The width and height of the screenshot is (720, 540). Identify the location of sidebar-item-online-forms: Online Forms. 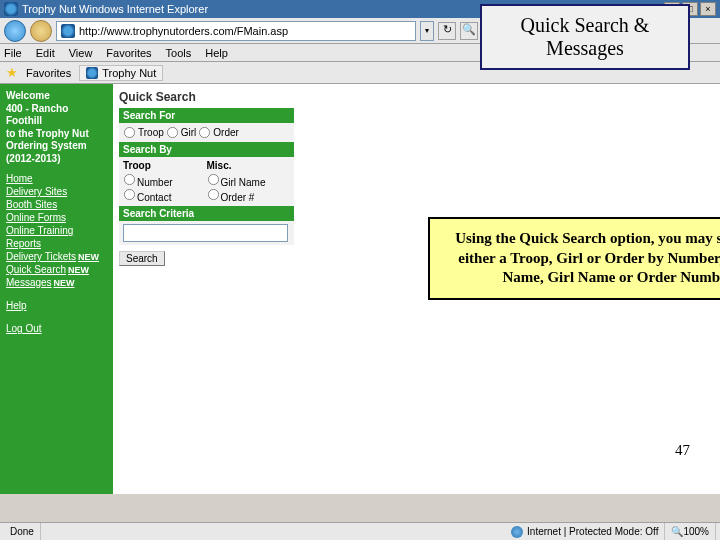
(56, 218).